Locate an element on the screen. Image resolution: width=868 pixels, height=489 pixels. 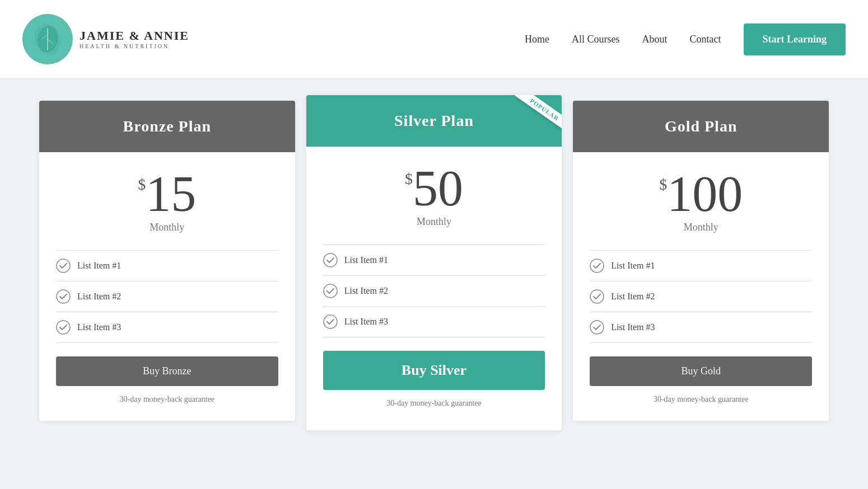
gold-guarantee: 30-day money-back guarantee is located at coordinates (701, 399).